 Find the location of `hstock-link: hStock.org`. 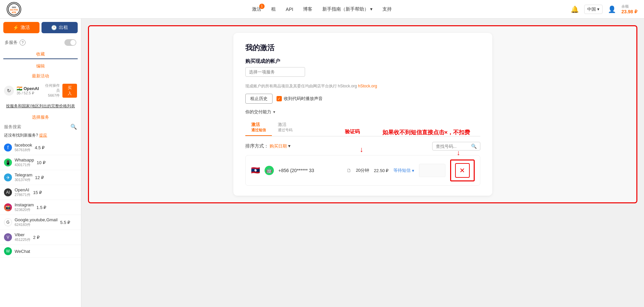

hstock-link: hStock.org is located at coordinates (368, 86).